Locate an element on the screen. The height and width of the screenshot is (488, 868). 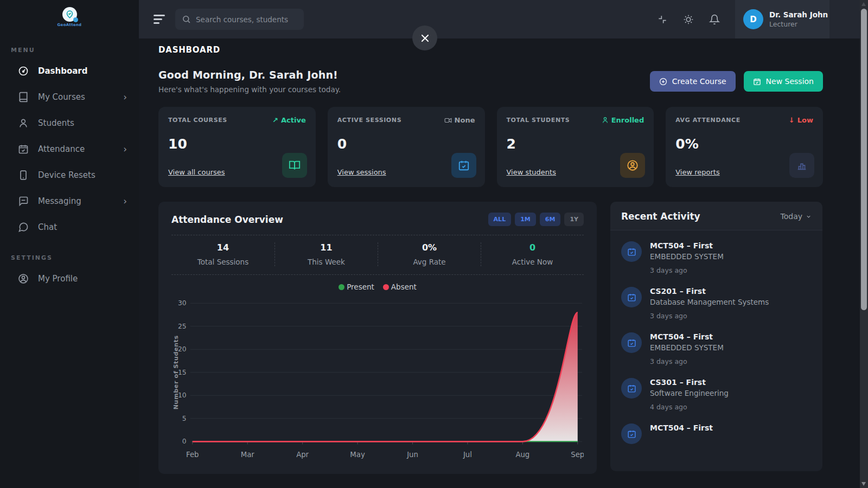
legend-absent: Absent is located at coordinates (400, 287).